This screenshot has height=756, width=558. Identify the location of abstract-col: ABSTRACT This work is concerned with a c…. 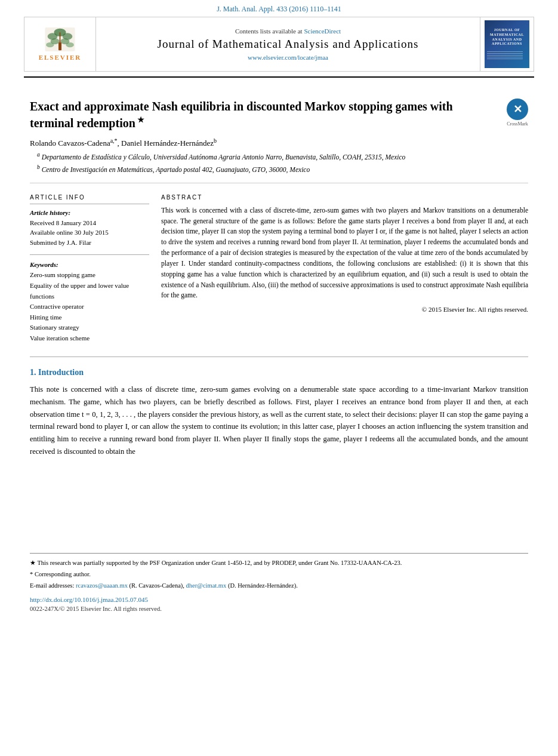
(345, 269).